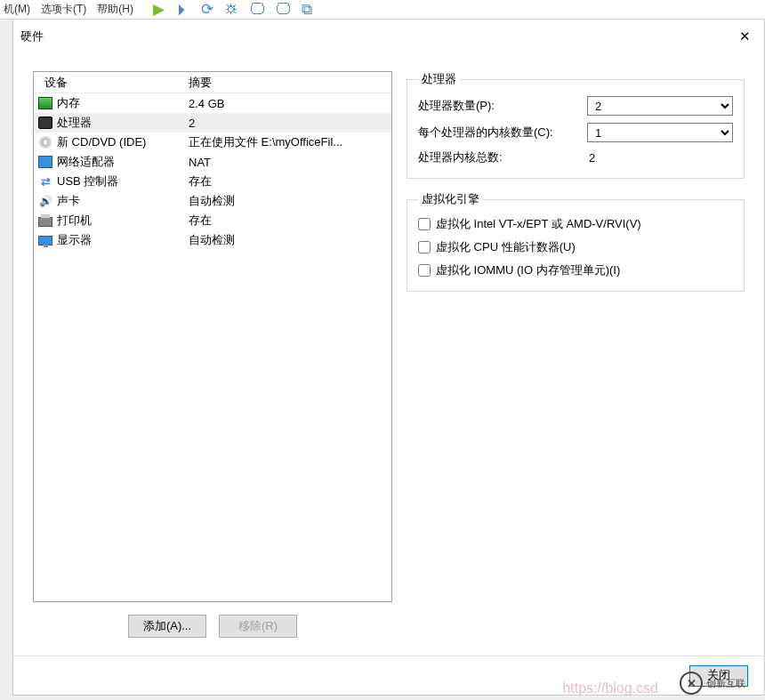  What do you see at coordinates (207, 9) in the screenshot?
I see `tool-icon: ⟳` at bounding box center [207, 9].